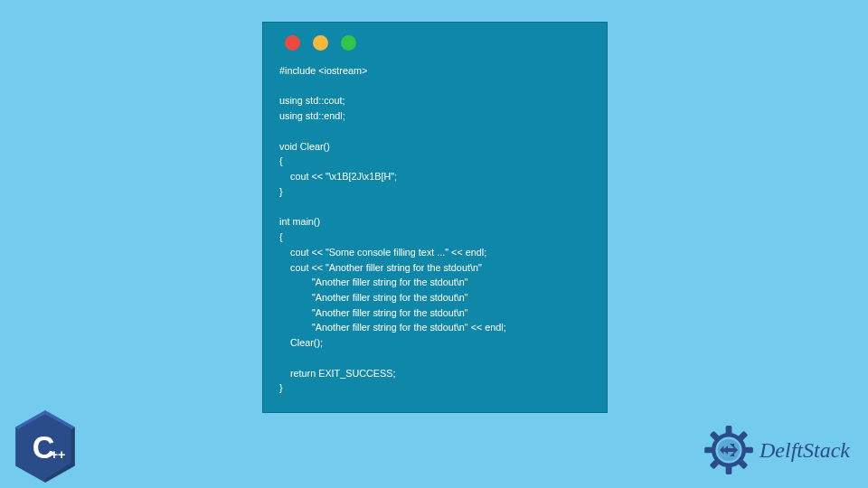  What do you see at coordinates (320, 43) in the screenshot?
I see `window-minimize-dot` at bounding box center [320, 43].